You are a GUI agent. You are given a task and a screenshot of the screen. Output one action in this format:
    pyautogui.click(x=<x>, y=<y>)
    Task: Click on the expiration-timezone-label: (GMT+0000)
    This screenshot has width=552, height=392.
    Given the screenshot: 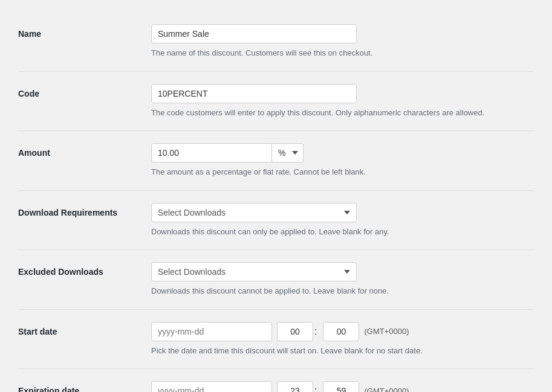 What is the action you would take?
    pyautogui.click(x=386, y=390)
    